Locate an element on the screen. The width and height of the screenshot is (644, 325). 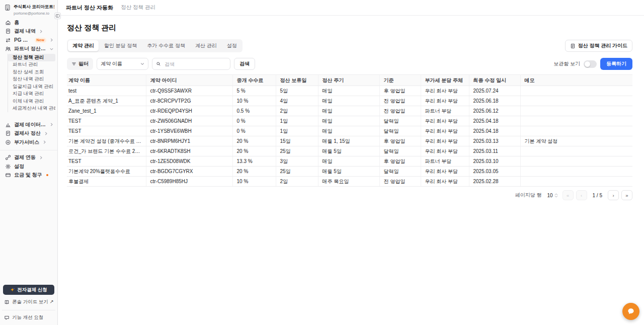
table-cell: 후 영업일 is located at coordinates (400, 161).